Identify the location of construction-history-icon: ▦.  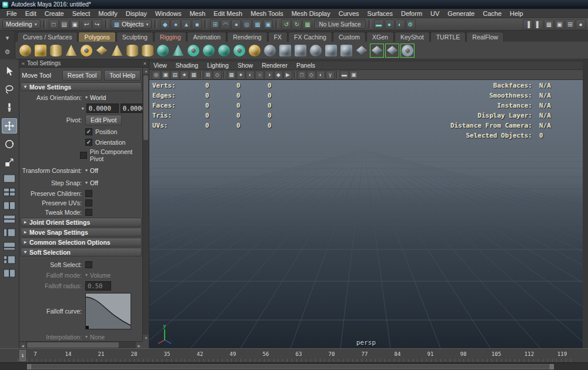
(307, 25).